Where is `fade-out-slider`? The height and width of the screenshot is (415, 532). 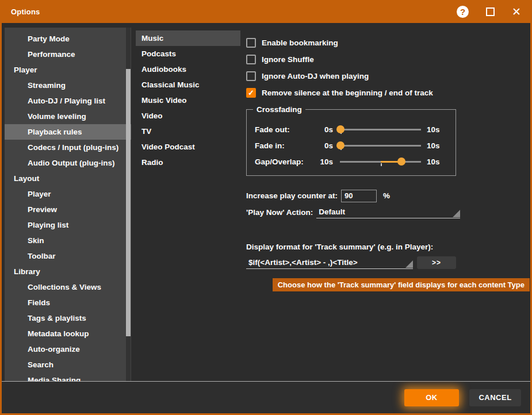
fade-out-slider is located at coordinates (381, 129).